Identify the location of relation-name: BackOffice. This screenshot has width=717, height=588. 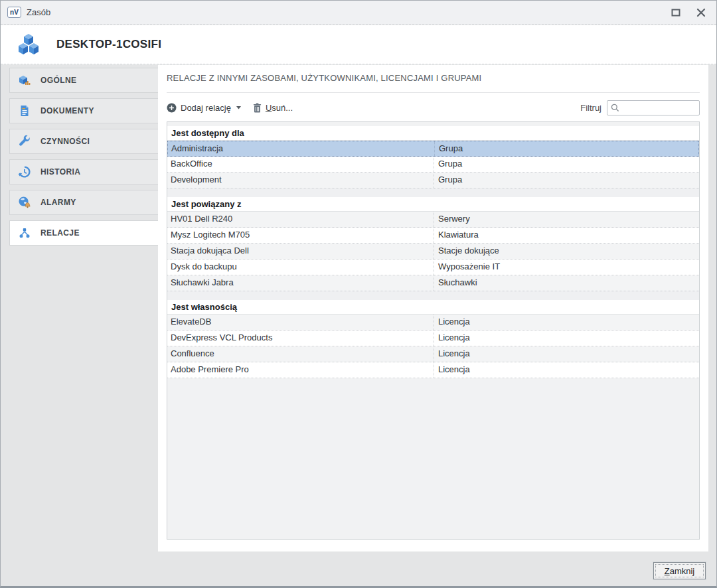
(301, 165).